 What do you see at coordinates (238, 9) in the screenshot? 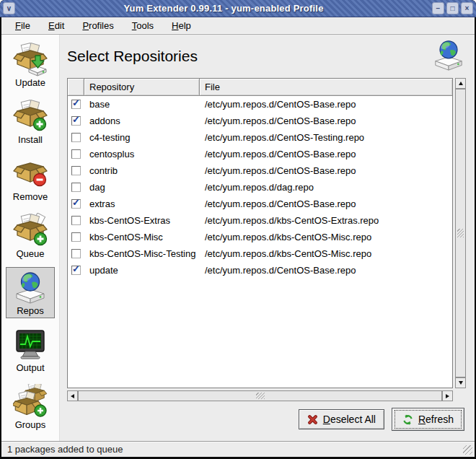
I see `titlebar: ∨ Yum Extender 0.99.11 - yum-enabled Pro…` at bounding box center [238, 9].